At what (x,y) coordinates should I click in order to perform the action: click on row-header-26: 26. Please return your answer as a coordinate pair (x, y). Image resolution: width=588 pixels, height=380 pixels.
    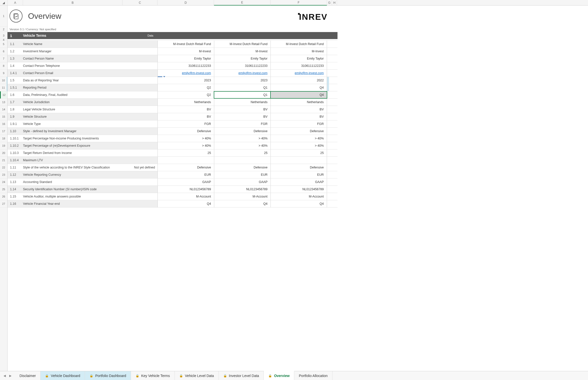
    Looking at the image, I should click on (4, 197).